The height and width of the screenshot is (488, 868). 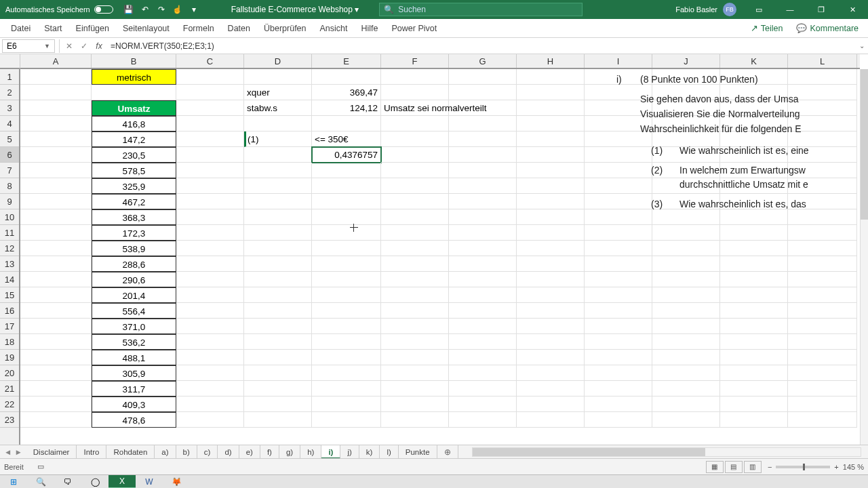 I want to click on cell-H20, so click(x=551, y=373).